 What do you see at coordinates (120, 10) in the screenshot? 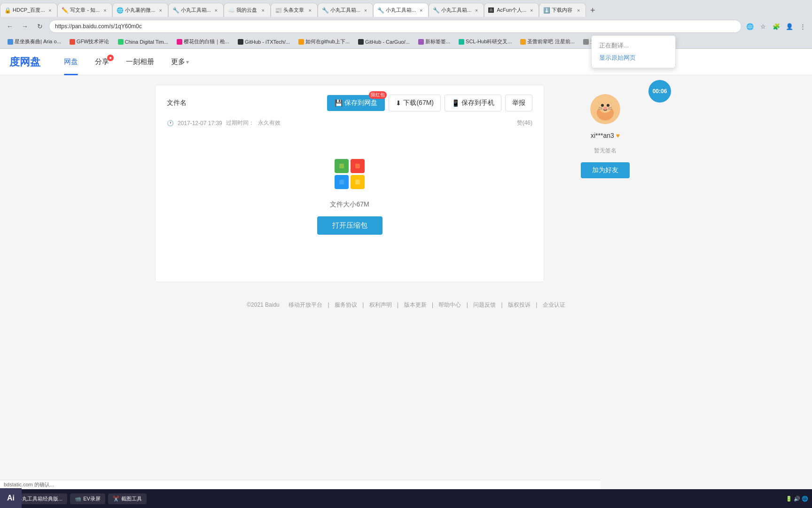
I see `tab-favicon-3: 🌐` at bounding box center [120, 10].